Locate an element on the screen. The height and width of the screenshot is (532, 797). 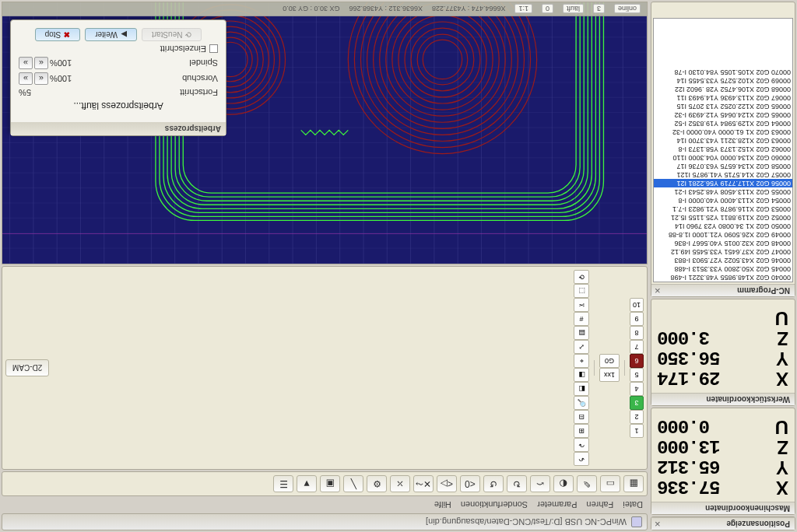
nc-line: 00057 G02 X14.5715 Y41.9875 I121 is located at coordinates (723, 174).